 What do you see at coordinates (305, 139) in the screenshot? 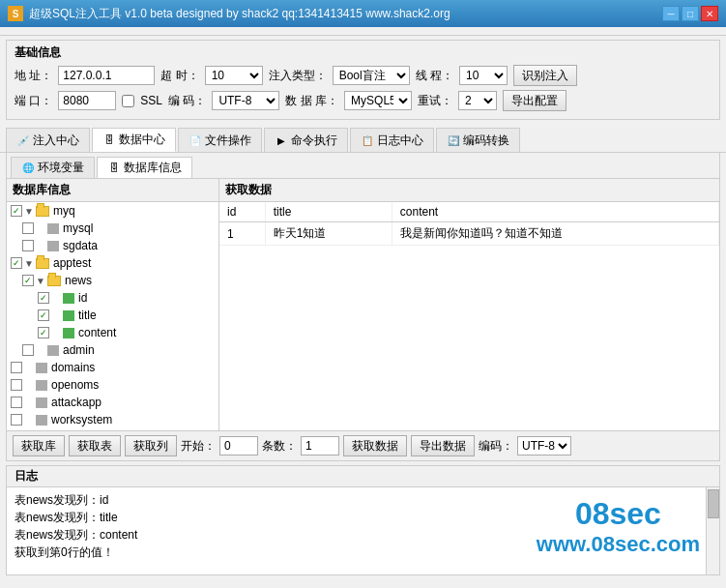
I see `main-tab-3: ▶命令执行` at bounding box center [305, 139].